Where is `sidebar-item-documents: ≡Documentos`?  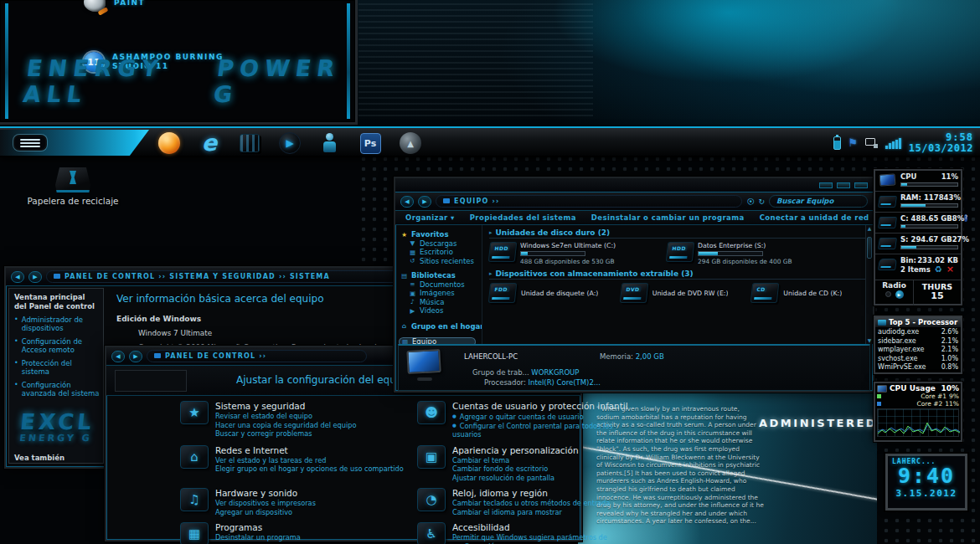
sidebar-item-documents: ≡Documentos is located at coordinates (441, 285).